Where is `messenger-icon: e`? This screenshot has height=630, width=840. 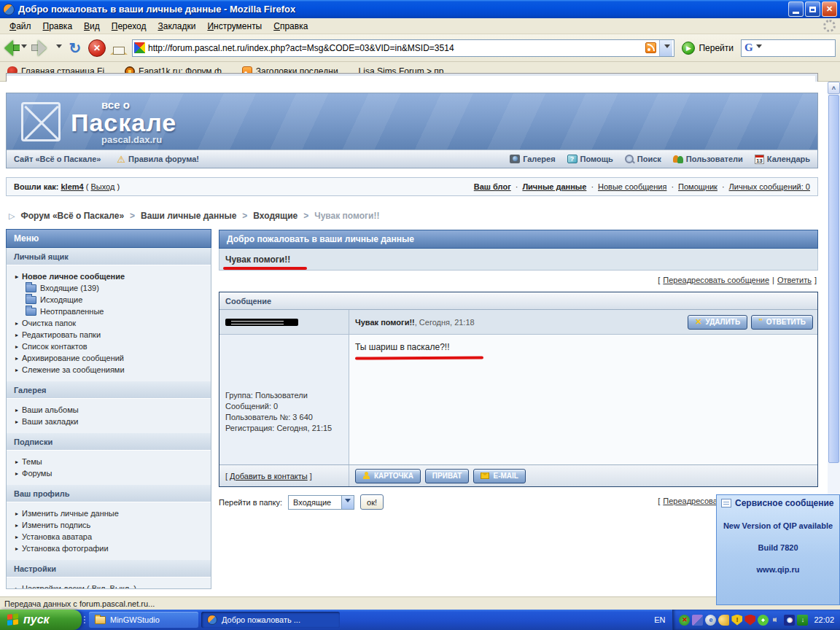 messenger-icon: e is located at coordinates (710, 620).